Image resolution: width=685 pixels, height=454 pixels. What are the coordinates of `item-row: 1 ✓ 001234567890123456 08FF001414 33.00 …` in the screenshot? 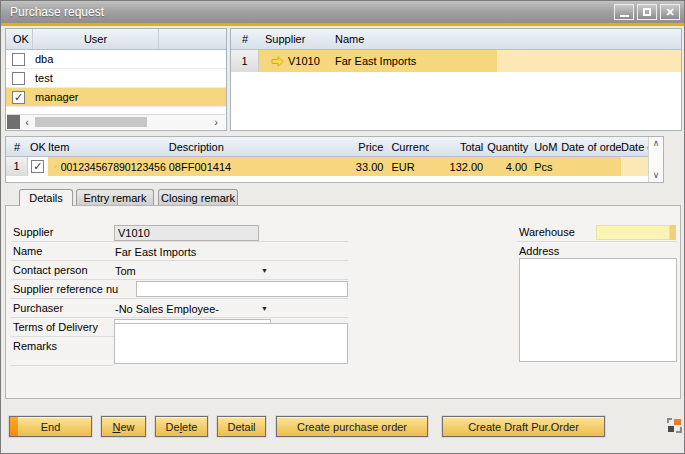 It's located at (334, 166).